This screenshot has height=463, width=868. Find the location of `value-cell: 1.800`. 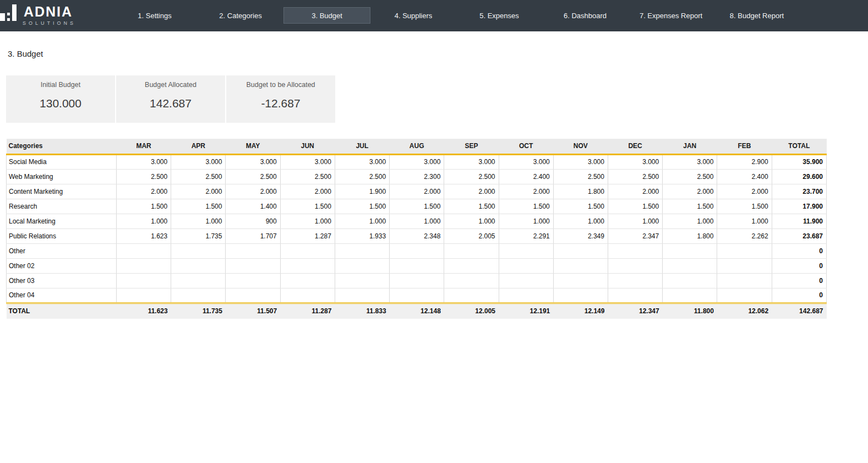

value-cell: 1.800 is located at coordinates (580, 192).